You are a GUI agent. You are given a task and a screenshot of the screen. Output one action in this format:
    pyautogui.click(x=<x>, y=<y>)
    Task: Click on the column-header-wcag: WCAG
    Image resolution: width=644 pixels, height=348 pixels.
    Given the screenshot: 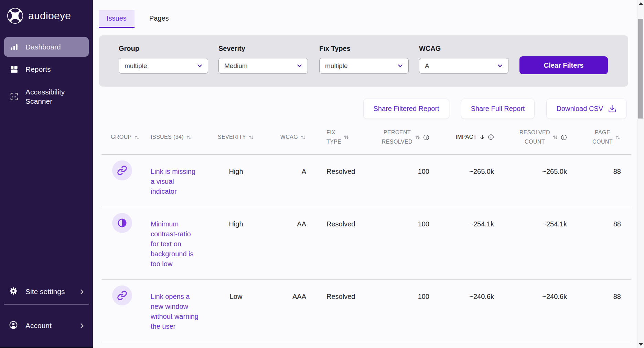 What is the action you would take?
    pyautogui.click(x=280, y=137)
    